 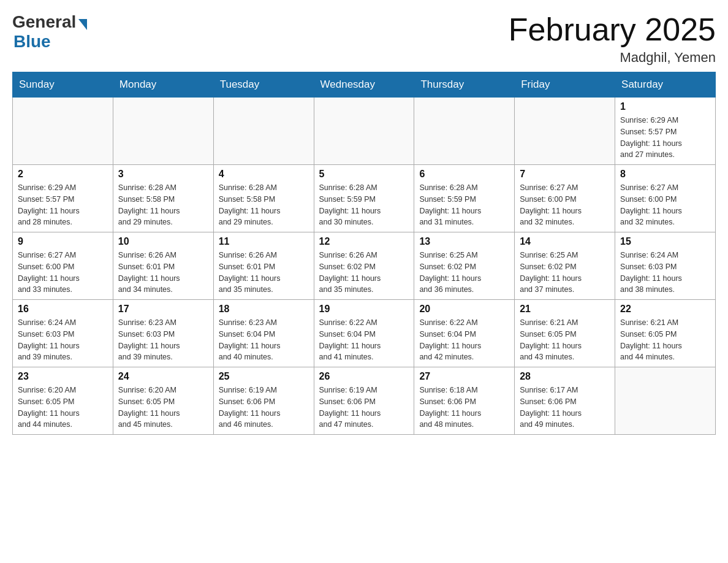 I want to click on calendar-cell: 19Sunrise: 6:22 AMSunset: 6:04 PMDayligh…, so click(x=364, y=334).